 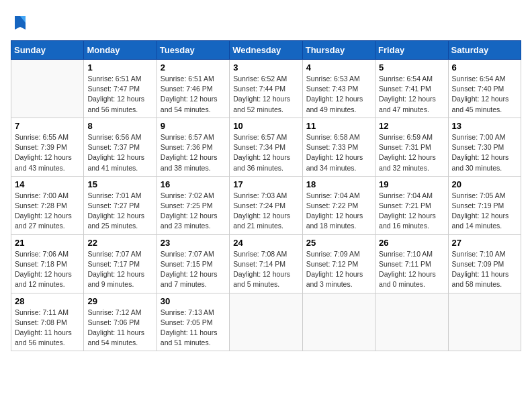 I want to click on header-tuesday: Tuesday, so click(x=193, y=50).